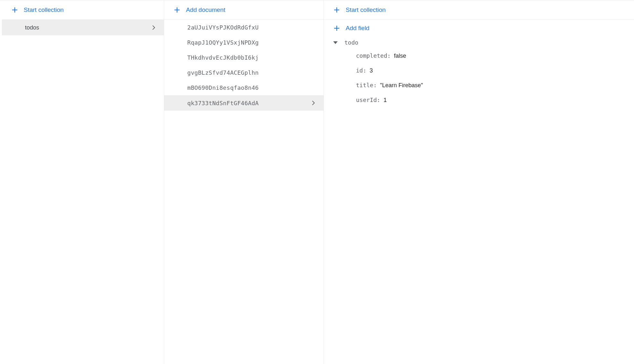  Describe the element at coordinates (244, 103) in the screenshot. I see `document-item: qk3733tNdSnFtGF46AdA` at that location.